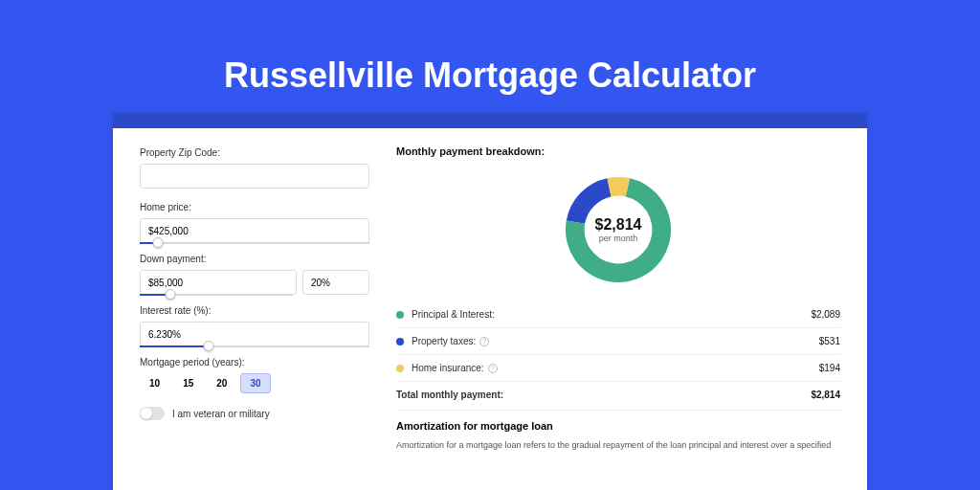 Image resolution: width=980 pixels, height=490 pixels. What do you see at coordinates (618, 392) in the screenshot?
I see `total-row: Total monthly payment: $2,814` at bounding box center [618, 392].